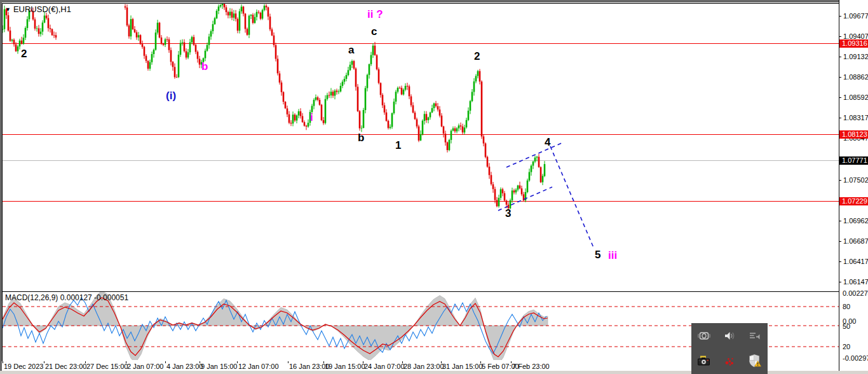 This screenshot has width=868, height=374. I want to click on price-axis-label: 1.06962, so click(855, 221).